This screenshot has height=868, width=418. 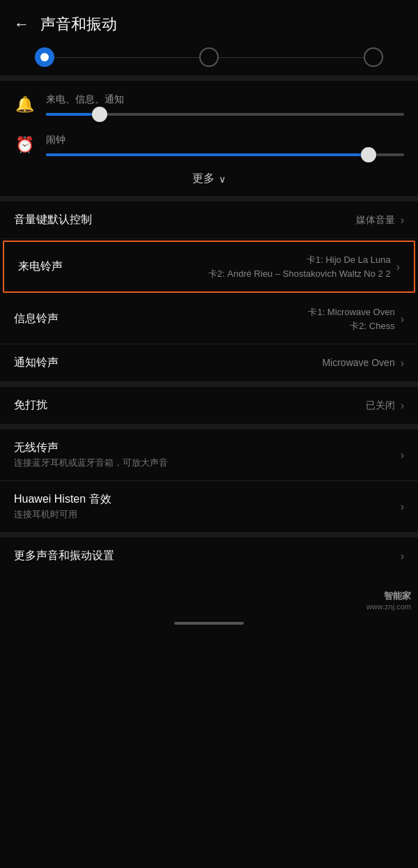 I want to click on notification-tone-value: Microwave Oven, so click(x=358, y=363).